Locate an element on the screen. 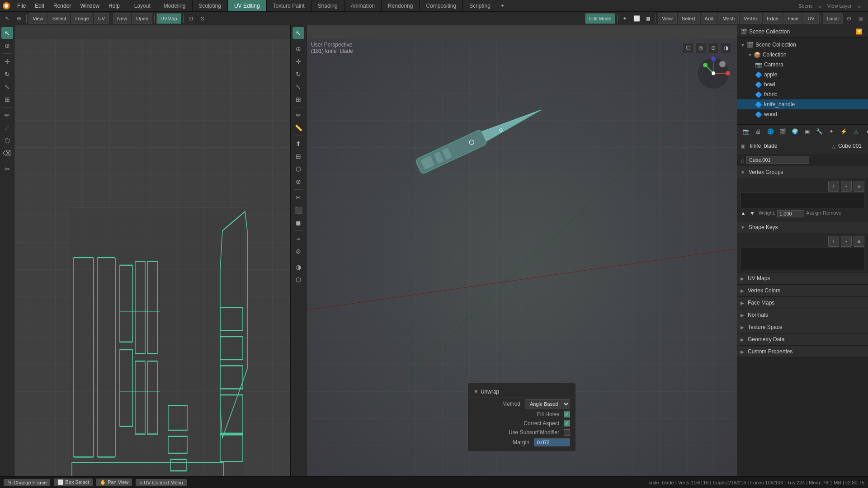  tree-bowl: 🔷 bowl is located at coordinates (802, 84).